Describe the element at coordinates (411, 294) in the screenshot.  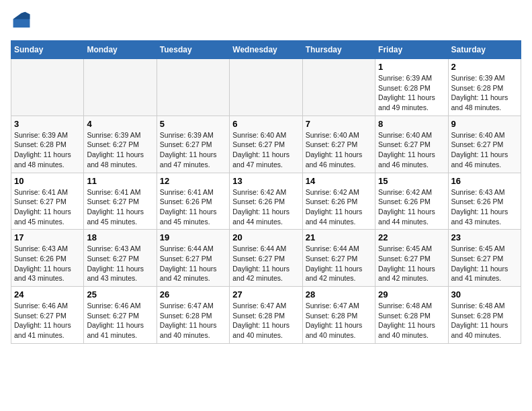
I see `day-number: 29` at that location.